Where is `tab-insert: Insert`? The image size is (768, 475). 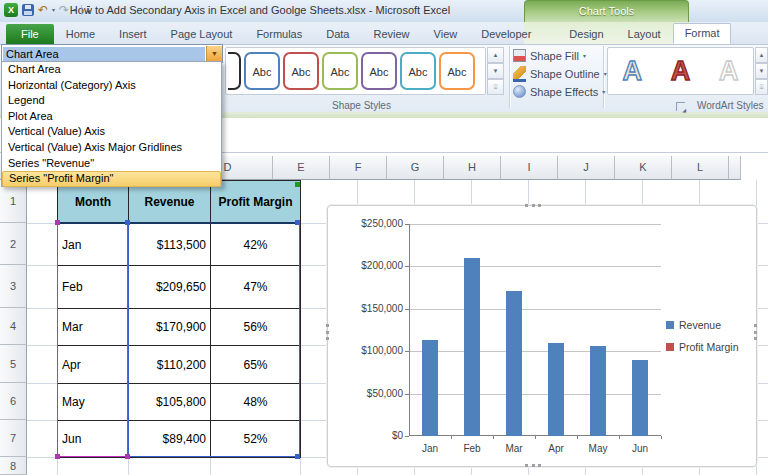
tab-insert: Insert is located at coordinates (133, 34).